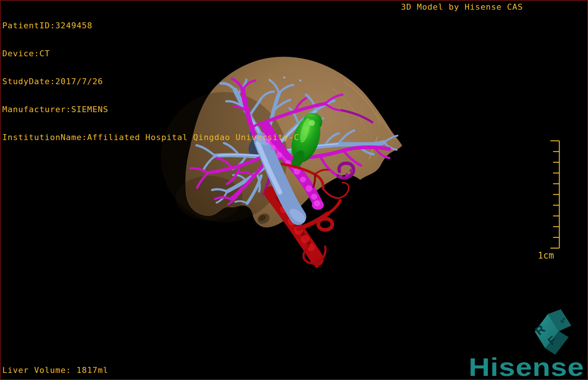 The height and width of the screenshot is (380, 588). I want to click on watermark-text: 3D Model by Hisense CAS, so click(462, 7).